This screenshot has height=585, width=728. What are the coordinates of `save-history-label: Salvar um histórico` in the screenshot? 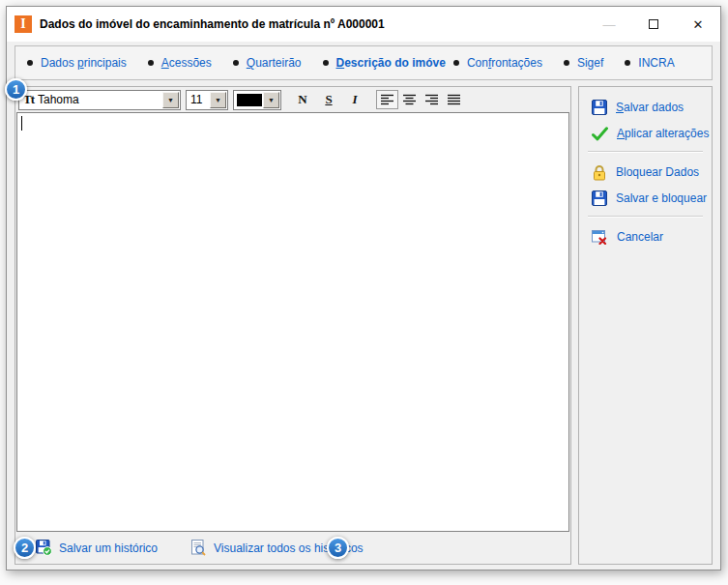 It's located at (108, 548).